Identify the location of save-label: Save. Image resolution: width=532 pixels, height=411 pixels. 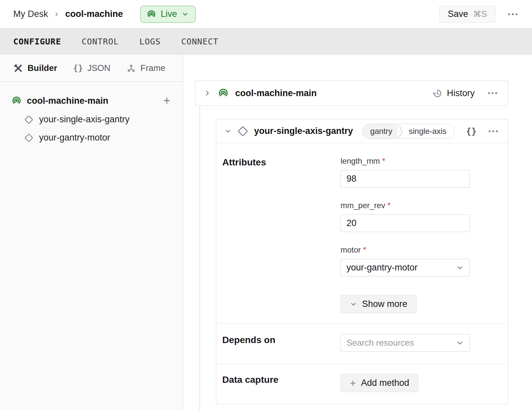
(458, 14).